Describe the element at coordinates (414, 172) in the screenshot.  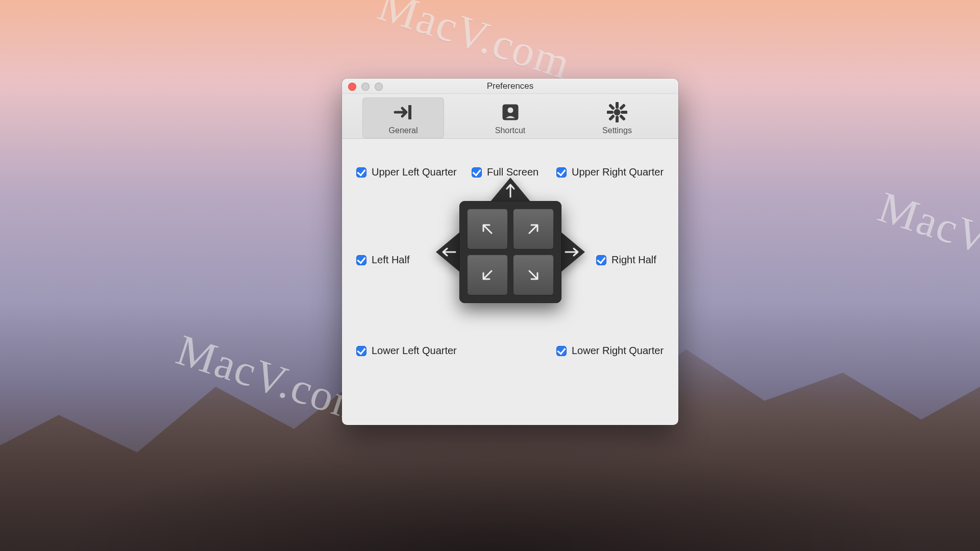
I see `checkbox-label: Upper Left Quarter` at that location.